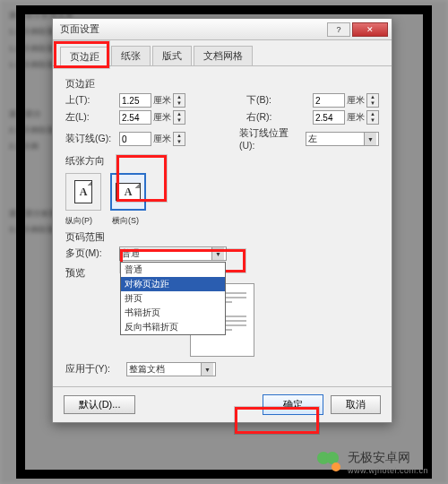 Image resolution: width=448 pixels, height=484 pixels. What do you see at coordinates (222, 161) in the screenshot?
I see `orientation-section-label: 纸张方向` at bounding box center [222, 161].